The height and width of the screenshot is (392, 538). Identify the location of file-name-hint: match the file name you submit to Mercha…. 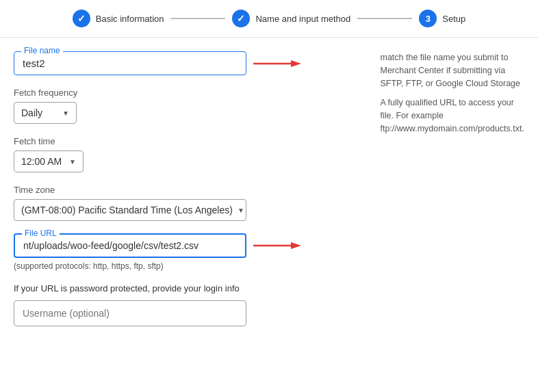
(453, 70).